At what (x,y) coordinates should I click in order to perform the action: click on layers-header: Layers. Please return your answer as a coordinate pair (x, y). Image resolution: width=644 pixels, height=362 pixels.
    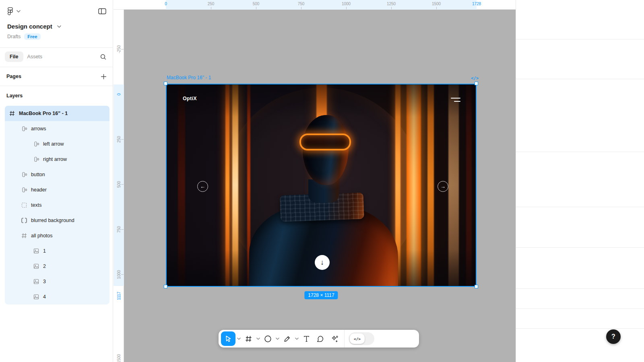
    Looking at the image, I should click on (14, 96).